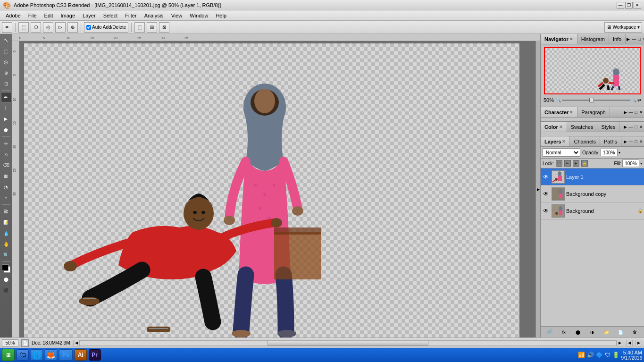  Describe the element at coordinates (164, 27) in the screenshot. I see `extra-opt-3: ⊠` at that location.